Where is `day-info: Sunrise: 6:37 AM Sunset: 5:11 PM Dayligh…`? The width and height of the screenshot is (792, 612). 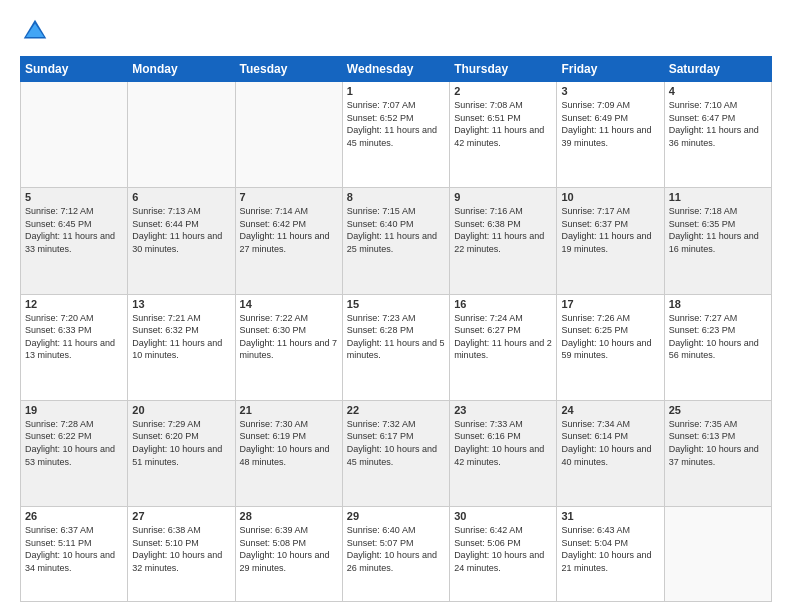
day-info: Sunrise: 6:37 AM Sunset: 5:11 PM Dayligh… is located at coordinates (74, 549).